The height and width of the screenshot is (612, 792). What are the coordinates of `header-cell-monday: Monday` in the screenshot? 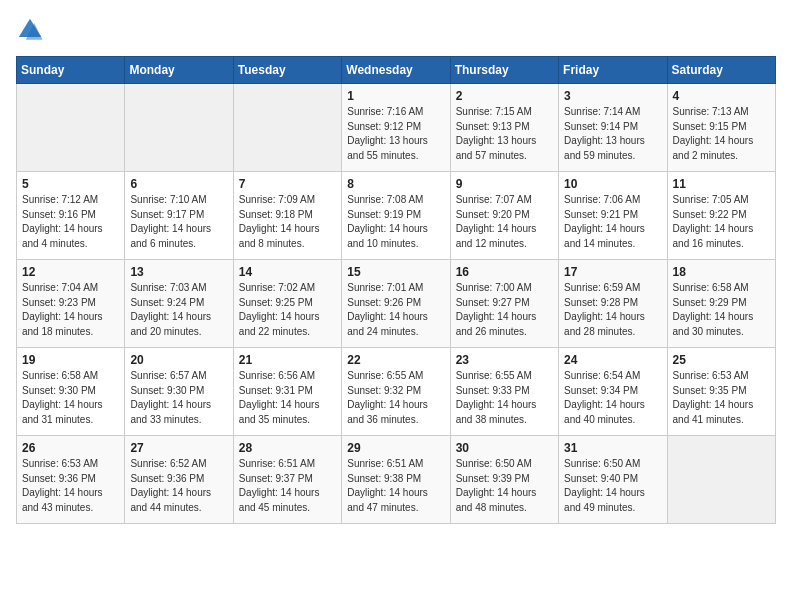 It's located at (179, 70).